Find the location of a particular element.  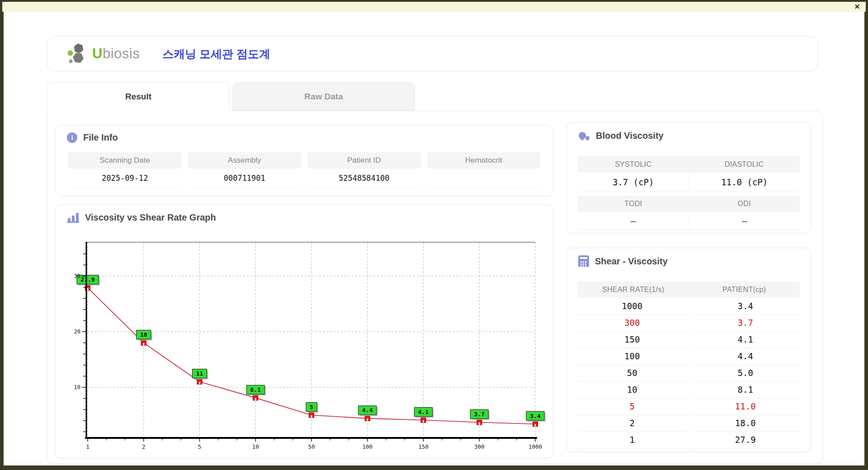

shear-viscosity-row: 127.9 is located at coordinates (689, 440).